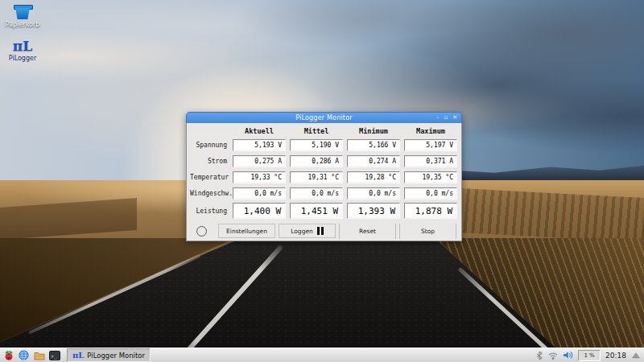 The image size is (644, 362). Describe the element at coordinates (636, 356) in the screenshot. I see `eject-icon` at that location.